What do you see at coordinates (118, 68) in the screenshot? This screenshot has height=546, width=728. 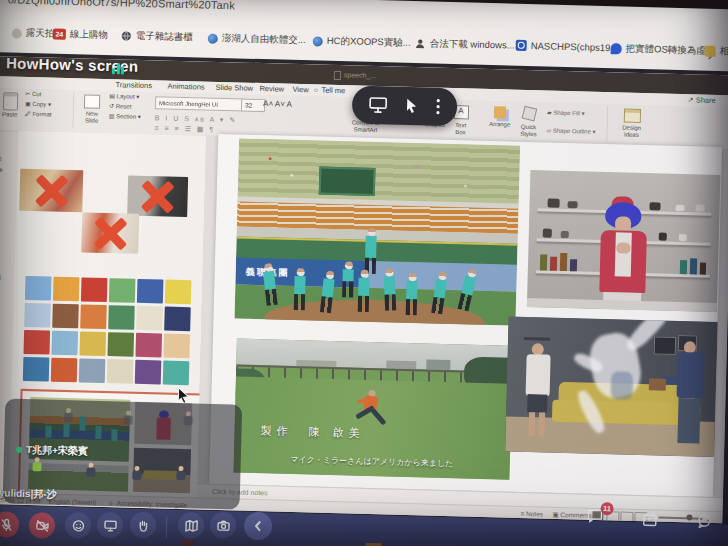 I see `audio-level-icon` at bounding box center [118, 68].